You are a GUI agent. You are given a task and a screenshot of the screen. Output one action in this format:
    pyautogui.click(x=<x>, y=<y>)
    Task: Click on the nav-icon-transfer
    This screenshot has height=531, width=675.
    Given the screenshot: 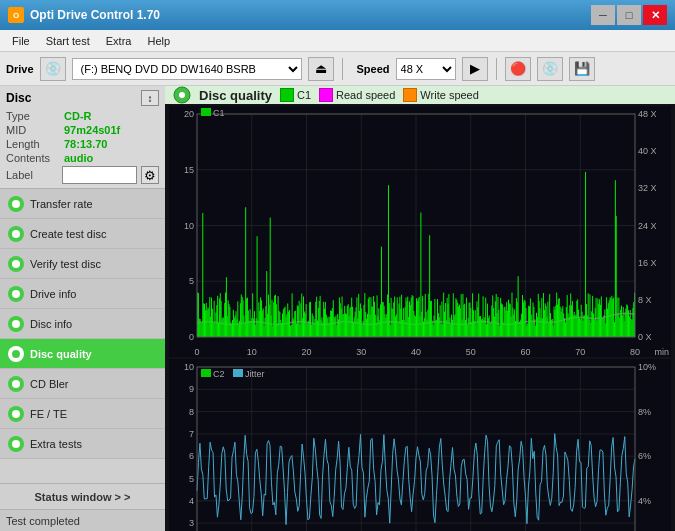 What is the action you would take?
    pyautogui.click(x=16, y=204)
    